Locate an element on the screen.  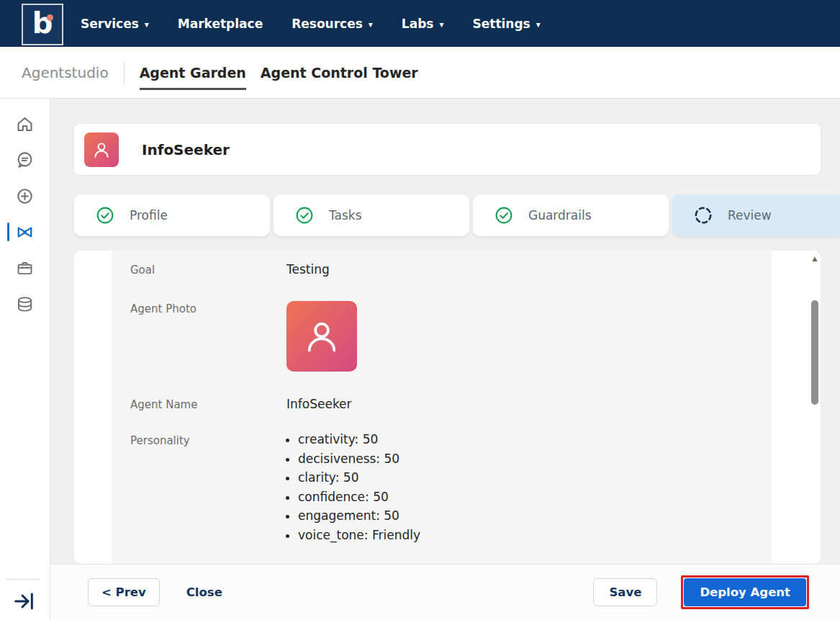
agent-header-card: InfoSeeker is located at coordinates (448, 150).